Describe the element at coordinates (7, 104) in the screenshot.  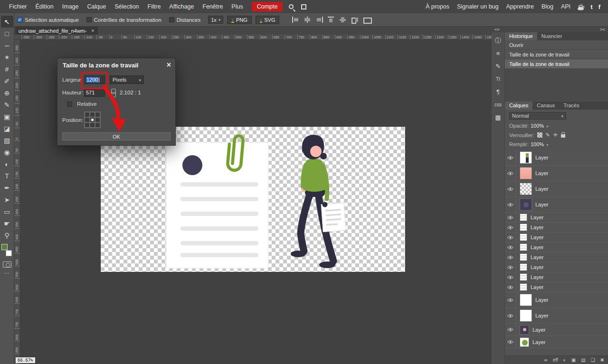
I see `tool-brush: ✎` at that location.